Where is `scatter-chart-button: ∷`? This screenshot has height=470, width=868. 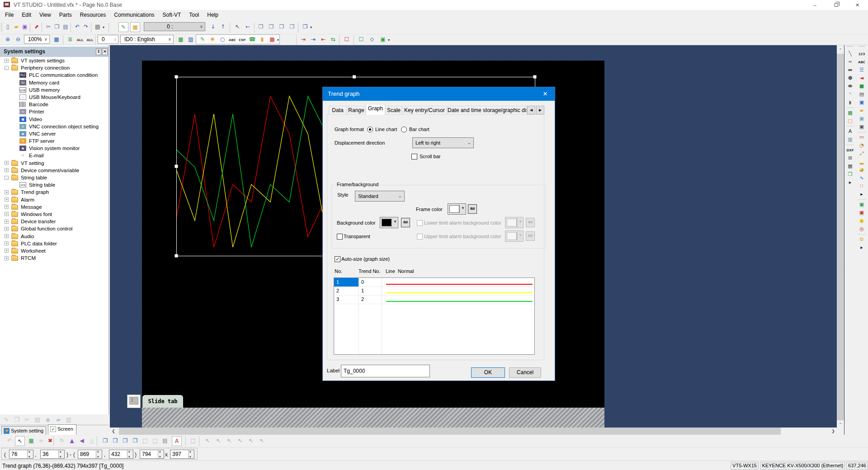
scatter-chart-button: ∷ is located at coordinates (862, 186).